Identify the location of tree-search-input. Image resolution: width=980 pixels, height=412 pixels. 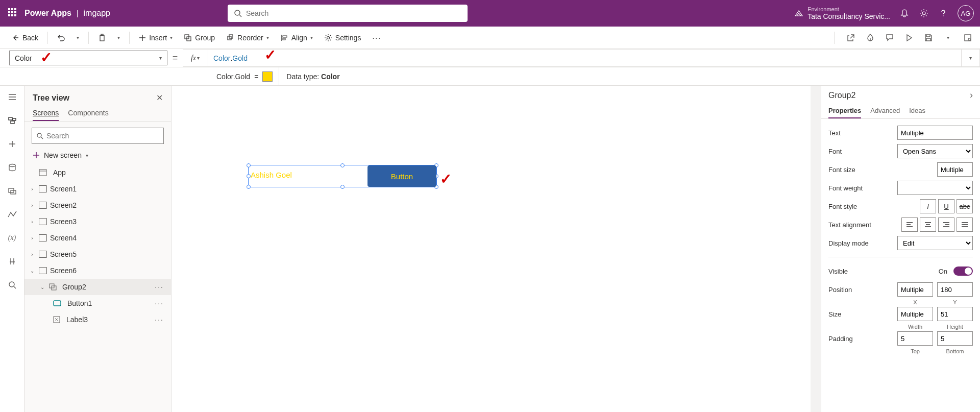
(103, 136).